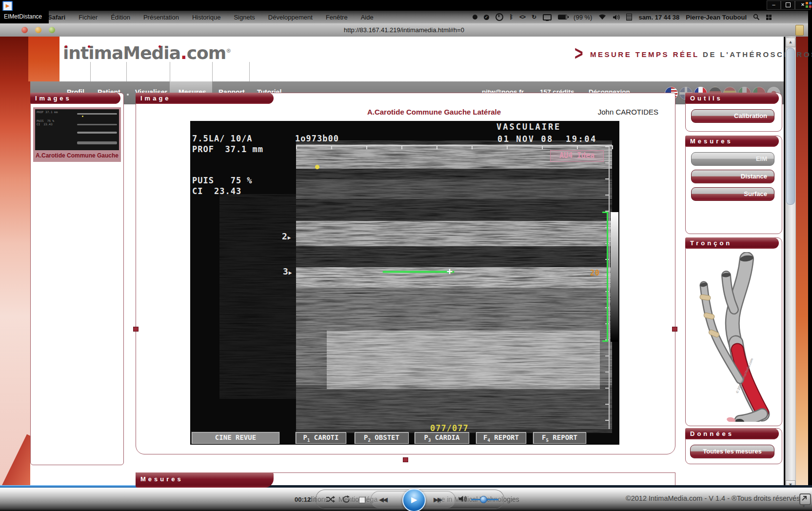 The width and height of the screenshot is (812, 511). Describe the element at coordinates (608, 277) in the screenshot. I see `us-green-scale-bar` at that location.